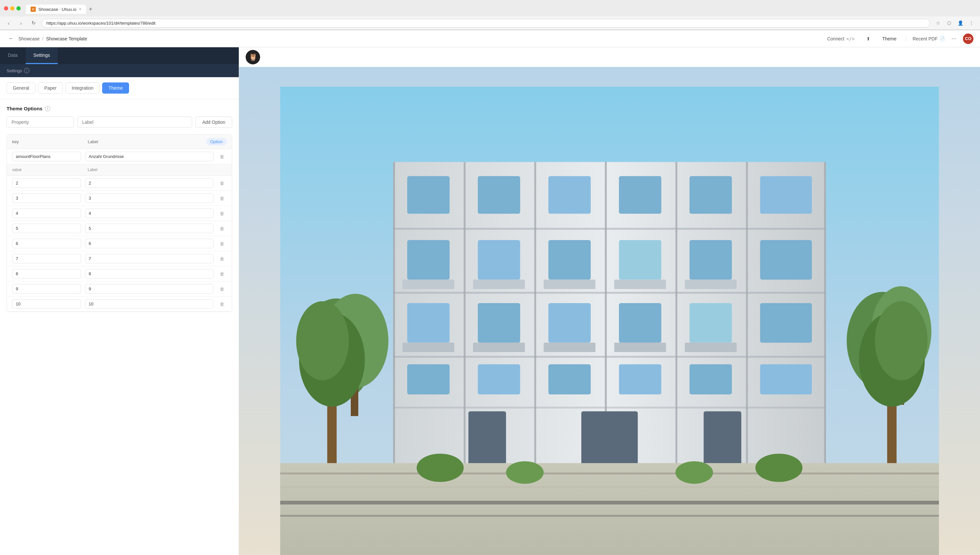 The height and width of the screenshot is (555, 980). I want to click on add-option-btn: Add Option, so click(214, 122).